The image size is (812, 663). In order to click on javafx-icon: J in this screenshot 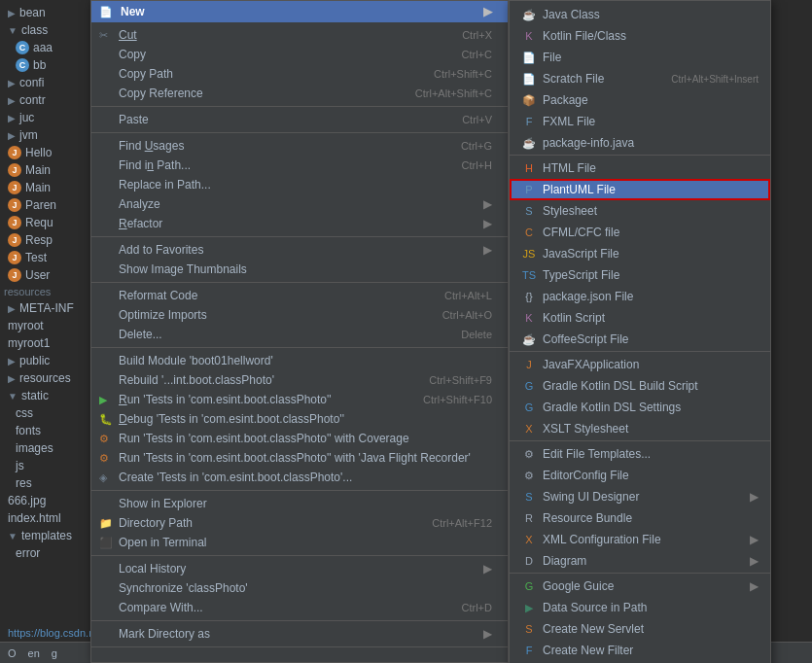, I will do `click(529, 365)`.